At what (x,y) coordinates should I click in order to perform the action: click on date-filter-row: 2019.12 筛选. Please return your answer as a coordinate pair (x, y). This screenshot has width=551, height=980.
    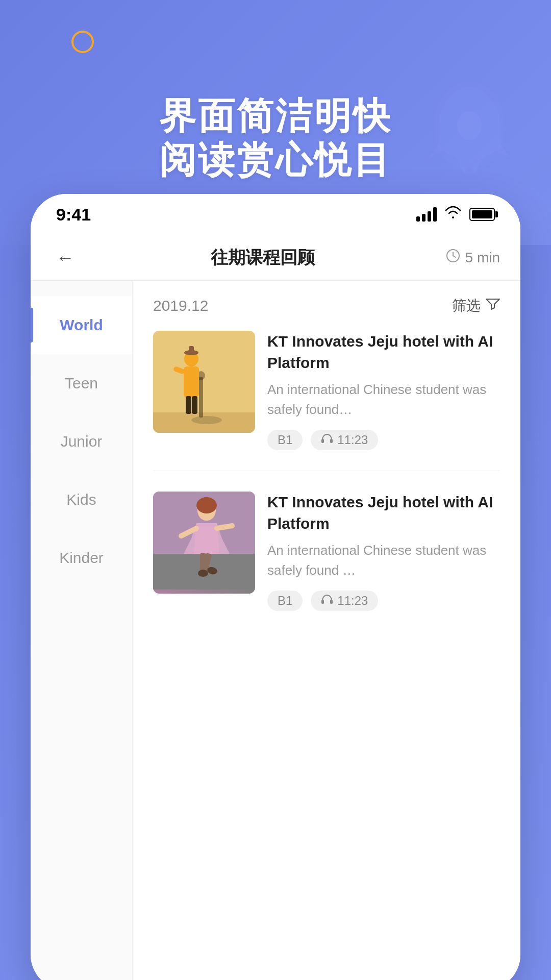
    Looking at the image, I should click on (327, 306).